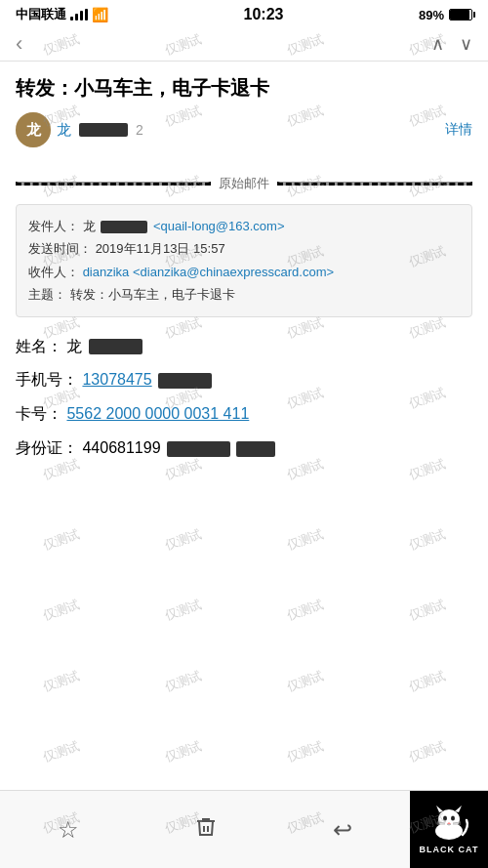 The image size is (488, 868). I want to click on meta-from: 发件人： 龙 <quail-long@163.com>, so click(244, 227).